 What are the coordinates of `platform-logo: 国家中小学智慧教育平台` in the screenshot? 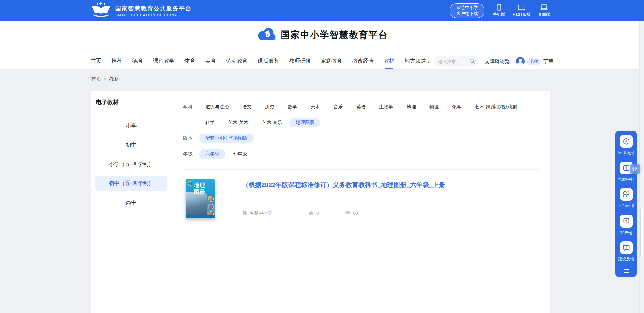 It's located at (322, 35).